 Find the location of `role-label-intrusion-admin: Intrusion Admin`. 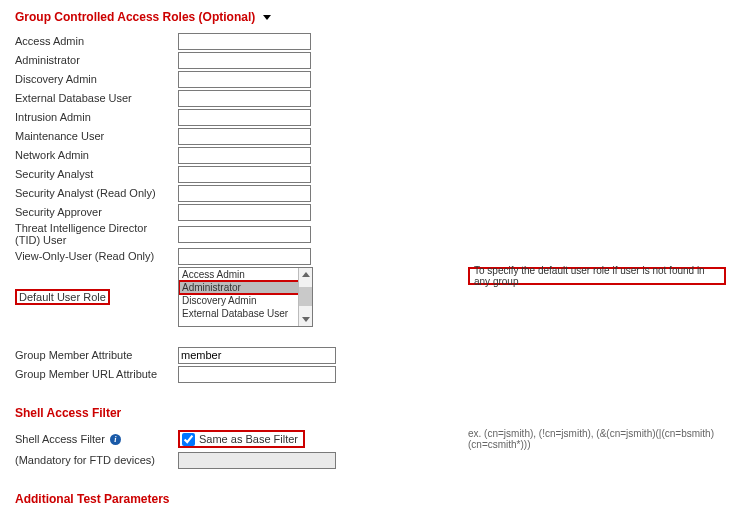

role-label-intrusion-admin: Intrusion Admin is located at coordinates (96, 117).